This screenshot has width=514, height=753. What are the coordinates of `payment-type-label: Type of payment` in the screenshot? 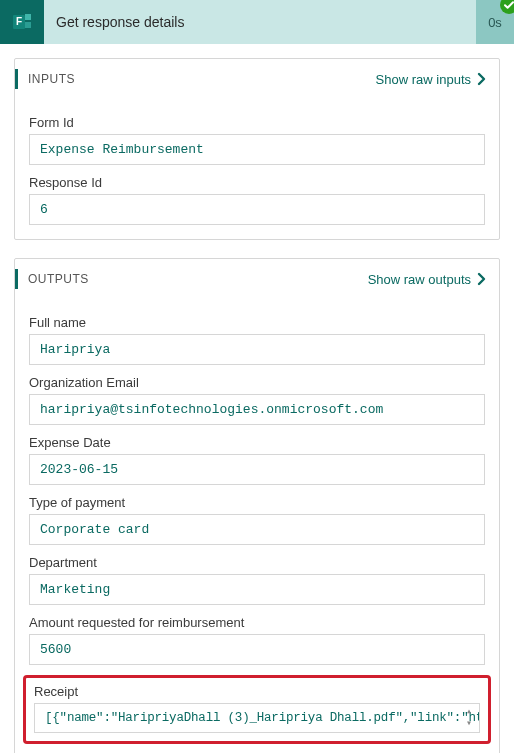 It's located at (257, 502).